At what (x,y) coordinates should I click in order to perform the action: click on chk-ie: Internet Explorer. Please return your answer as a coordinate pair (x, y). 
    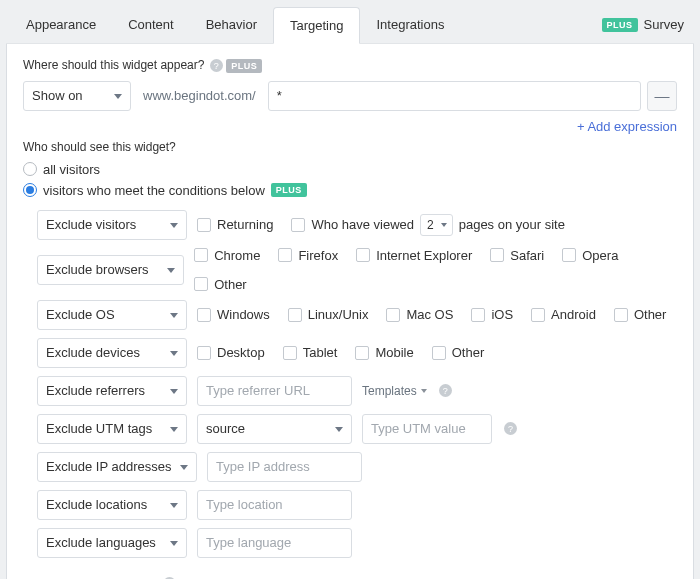
    Looking at the image, I should click on (414, 256).